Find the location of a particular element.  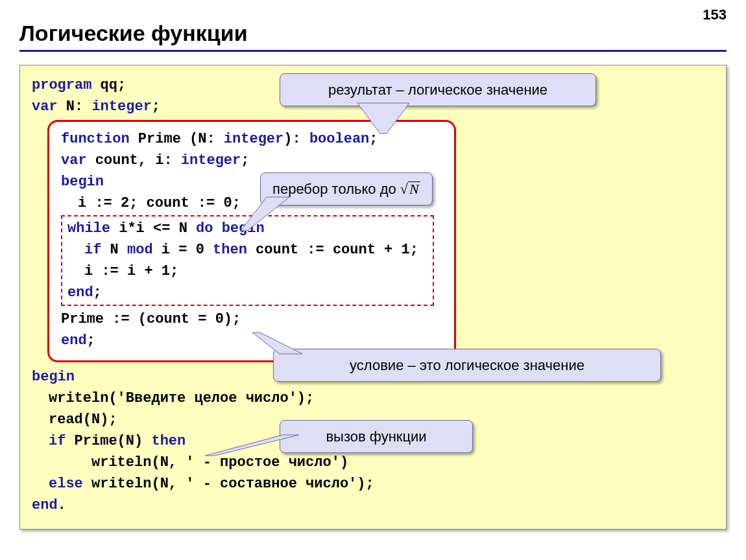

code-line: var count, i: integer; is located at coordinates (252, 161).